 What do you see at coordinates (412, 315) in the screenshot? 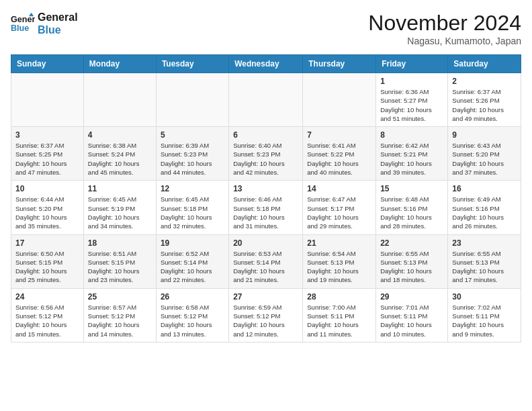
I see `calendar-day-cell: 29Sunrise: 7:01 AM Sunset: 5:11 PM Dayli…` at bounding box center [412, 315].